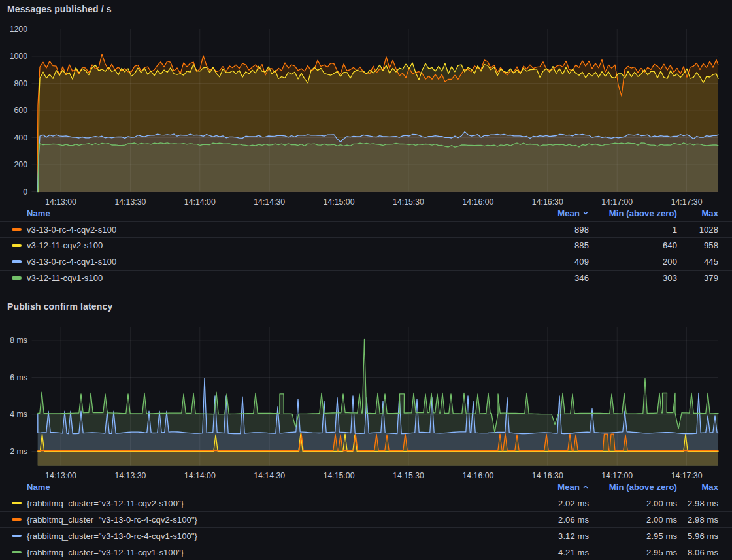  I want to click on svg-text: 2 ms, so click(18, 452).